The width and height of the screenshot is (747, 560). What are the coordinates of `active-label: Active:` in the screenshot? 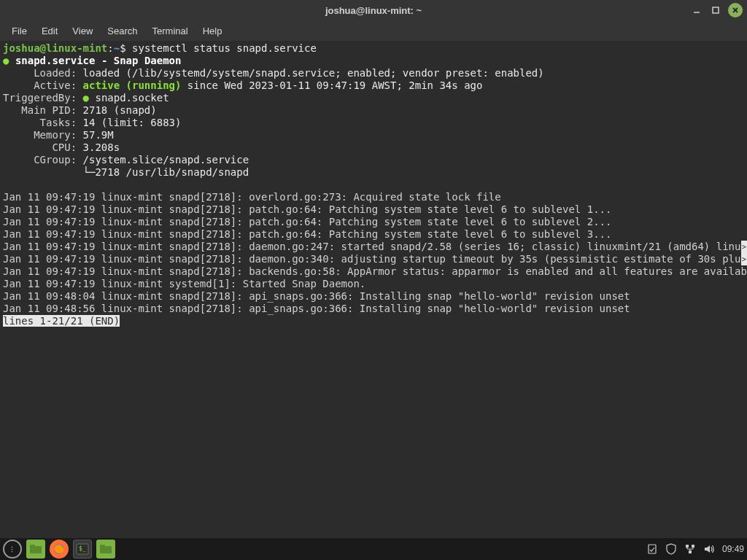 It's located at (43, 85).